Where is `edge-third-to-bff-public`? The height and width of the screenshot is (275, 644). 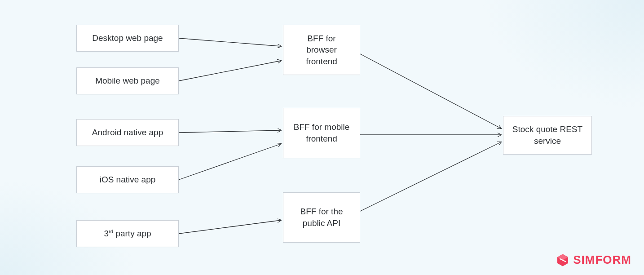 edge-third-to-bff-public is located at coordinates (230, 227).